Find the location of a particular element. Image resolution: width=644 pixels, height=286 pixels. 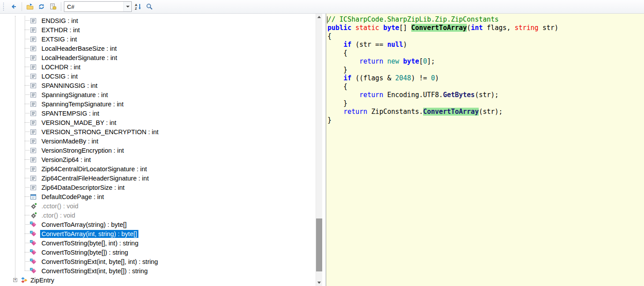

tree-item: ConvertToArray(int, string) : byte[] is located at coordinates (160, 234).